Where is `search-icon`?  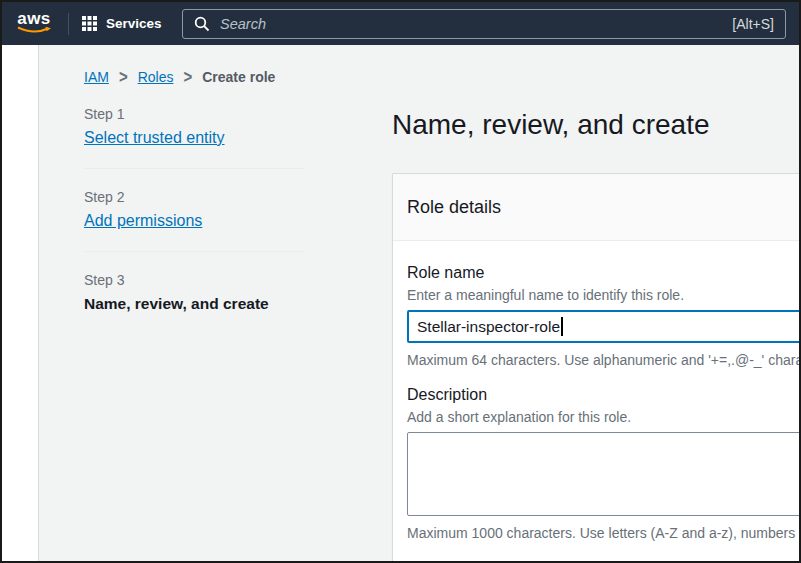
search-icon is located at coordinates (202, 24).